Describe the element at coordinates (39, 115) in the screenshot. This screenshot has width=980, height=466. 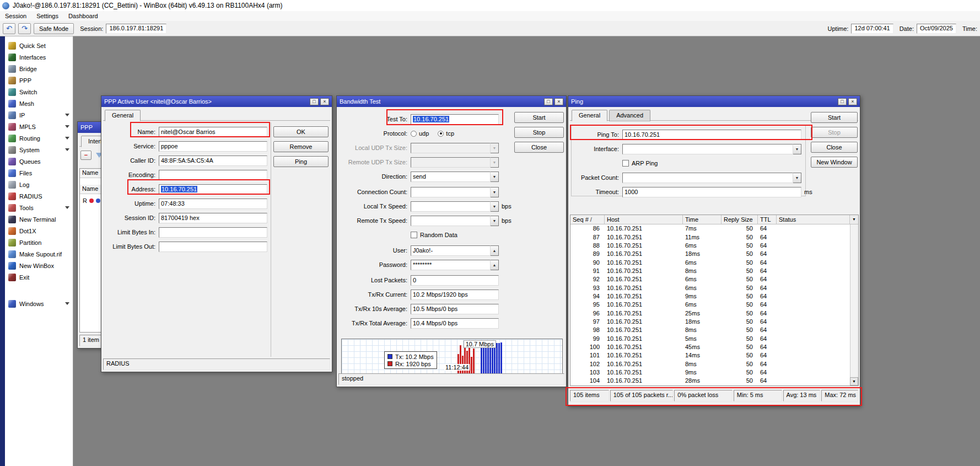
I see `sidebar-item-ip: IP` at that location.